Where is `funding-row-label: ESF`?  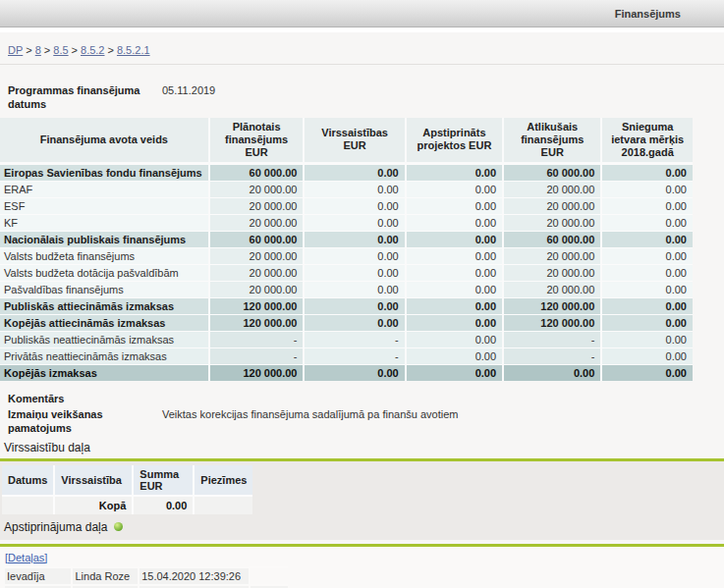
funding-row-label: ESF is located at coordinates (104, 206).